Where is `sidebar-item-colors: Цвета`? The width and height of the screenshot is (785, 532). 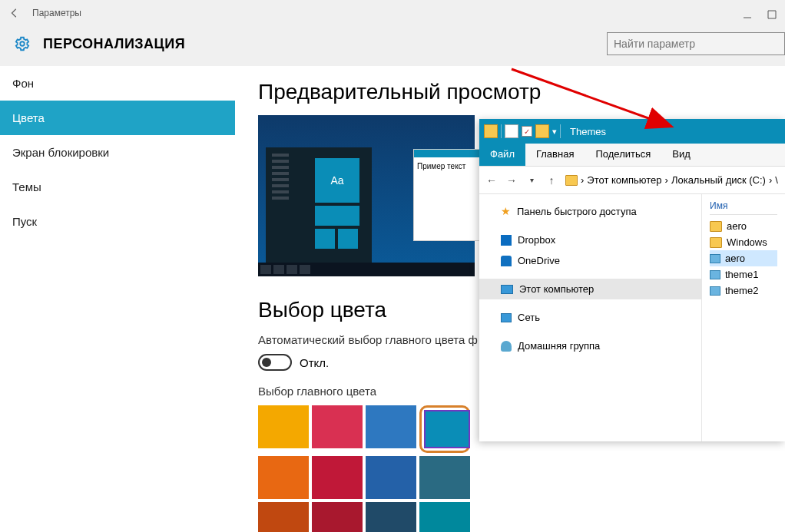
sidebar-item-colors: Цвета is located at coordinates (118, 118).